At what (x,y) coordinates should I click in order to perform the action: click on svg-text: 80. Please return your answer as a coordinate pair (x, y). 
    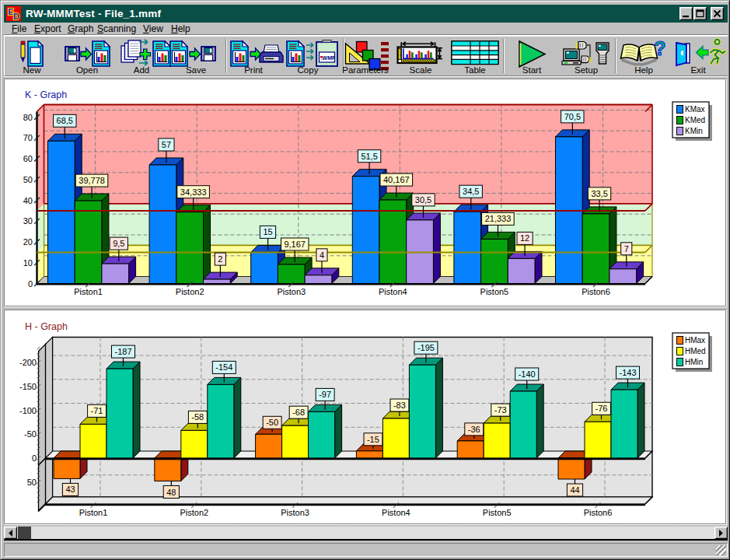
    Looking at the image, I should click on (28, 117).